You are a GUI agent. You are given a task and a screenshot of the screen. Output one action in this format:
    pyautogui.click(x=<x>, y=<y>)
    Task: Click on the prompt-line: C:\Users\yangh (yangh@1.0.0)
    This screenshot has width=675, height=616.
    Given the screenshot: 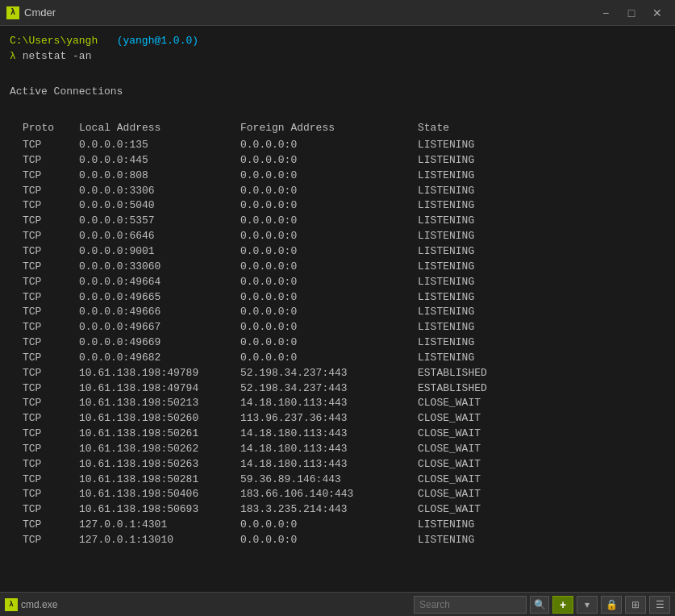 What is the action you would take?
    pyautogui.click(x=337, y=42)
    